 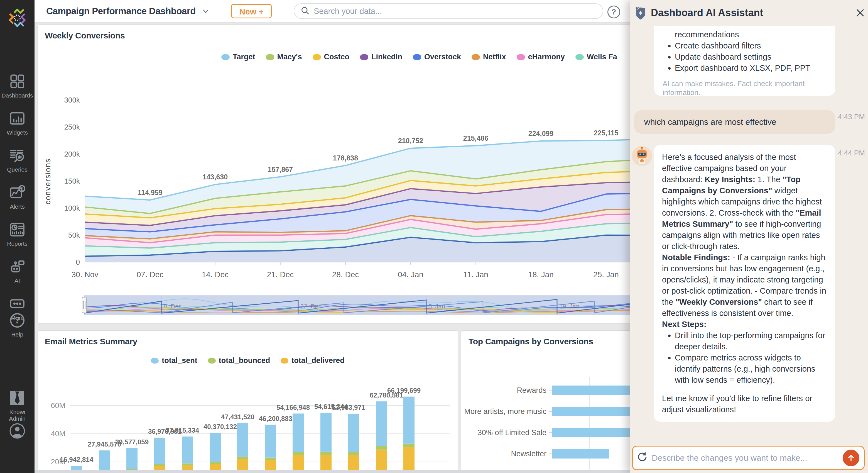 What do you see at coordinates (332, 472) in the screenshot?
I see `window-bottom-strip` at bounding box center [332, 472].